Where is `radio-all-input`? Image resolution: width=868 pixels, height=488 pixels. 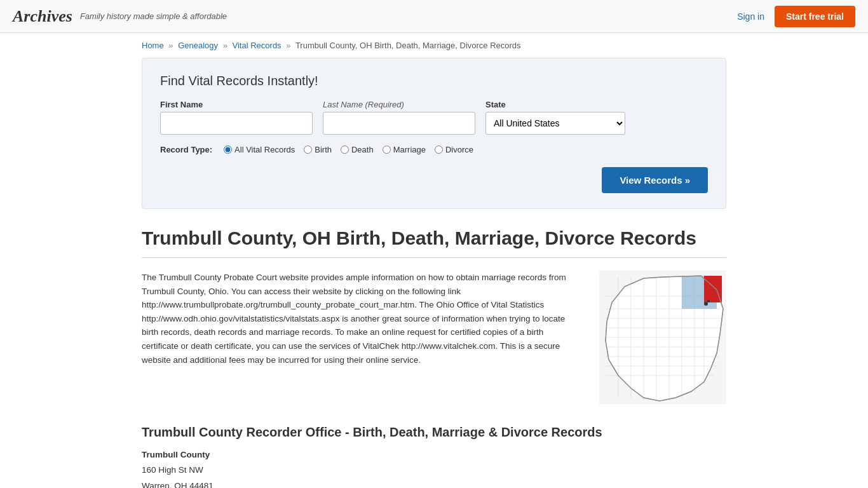
radio-all-input is located at coordinates (227, 150).